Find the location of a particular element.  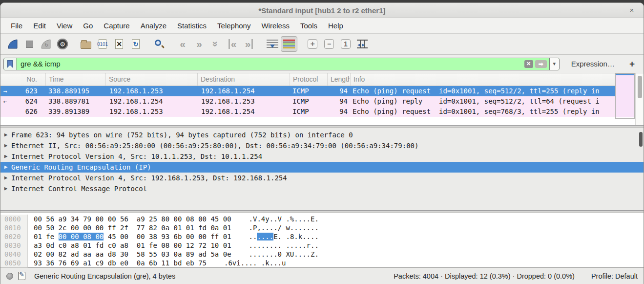

menu-item-telephony: Telephony is located at coordinates (234, 25).